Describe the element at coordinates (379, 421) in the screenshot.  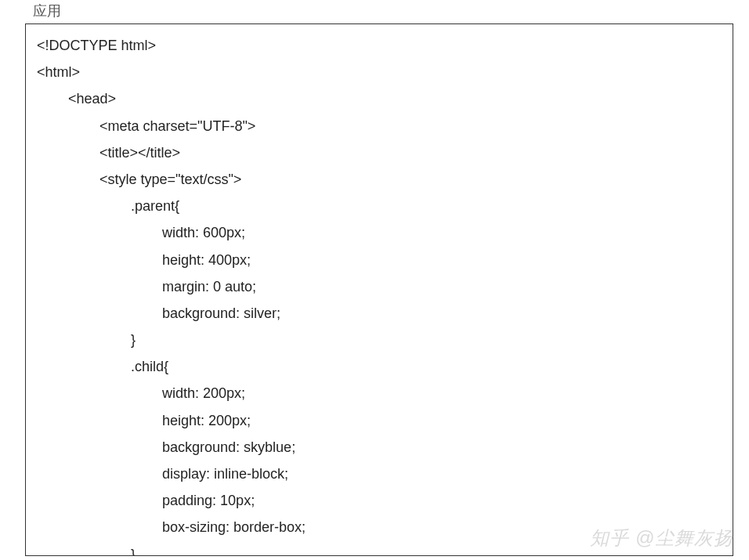
I see `code-line: height: 200px;` at that location.